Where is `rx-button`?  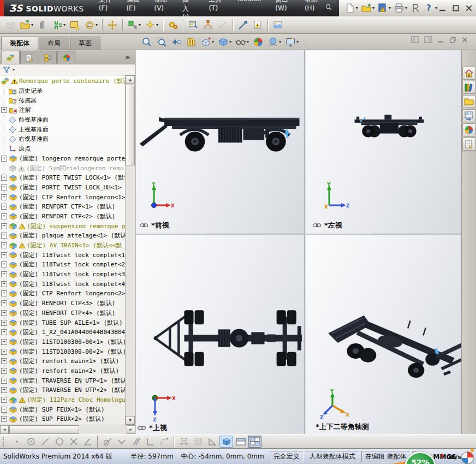 rx-button is located at coordinates (415, 8).